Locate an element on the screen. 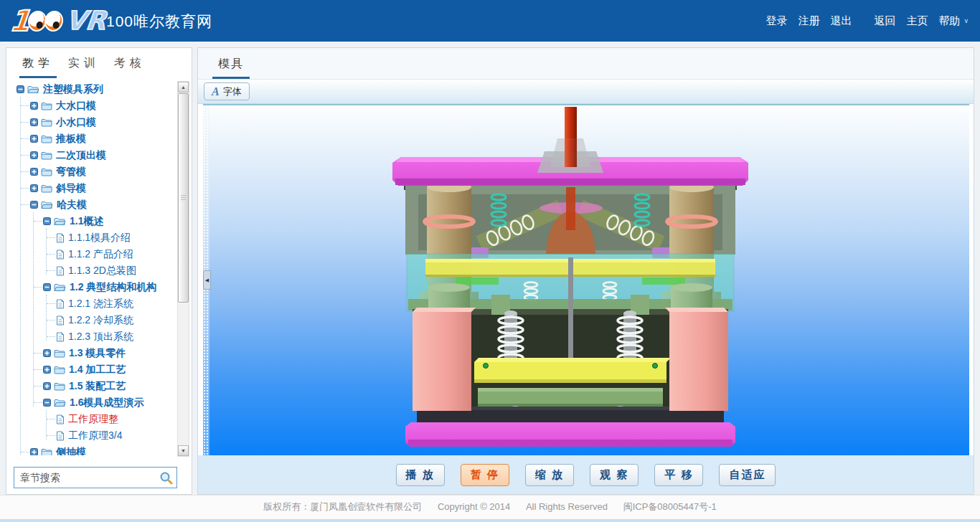 The height and width of the screenshot is (522, 980). pan-button: 平 移 is located at coordinates (679, 475).